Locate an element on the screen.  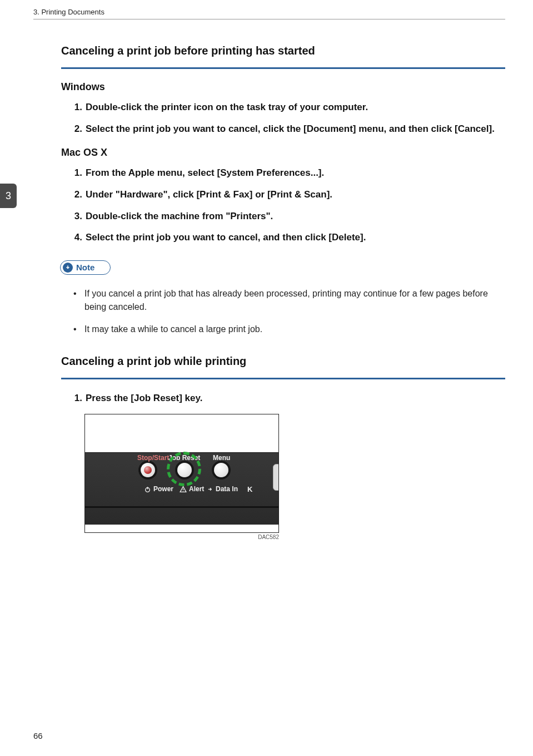
data-in-icon is located at coordinates (210, 490).